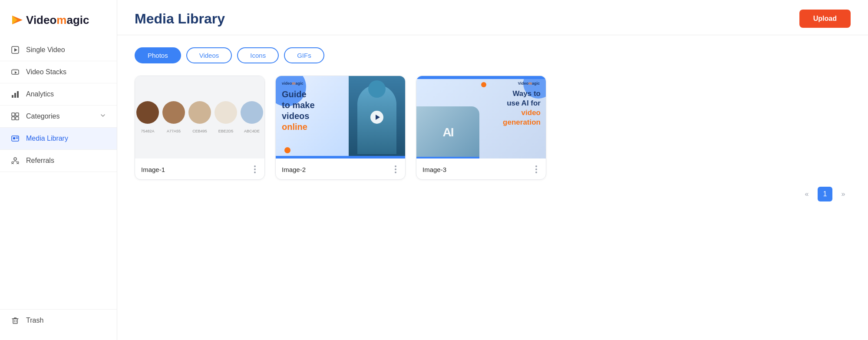 The image size is (868, 340). I want to click on palette-label-4: EBE2D5, so click(226, 131).